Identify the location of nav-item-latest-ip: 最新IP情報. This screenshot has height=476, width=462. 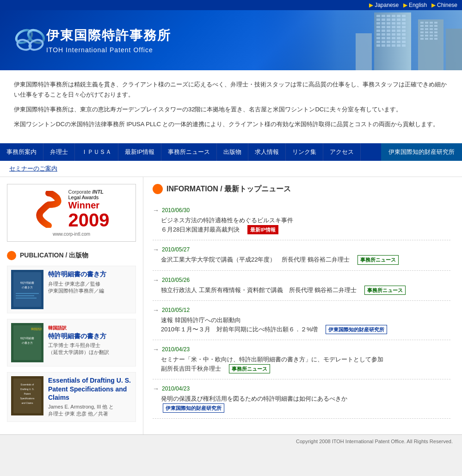
(140, 152).